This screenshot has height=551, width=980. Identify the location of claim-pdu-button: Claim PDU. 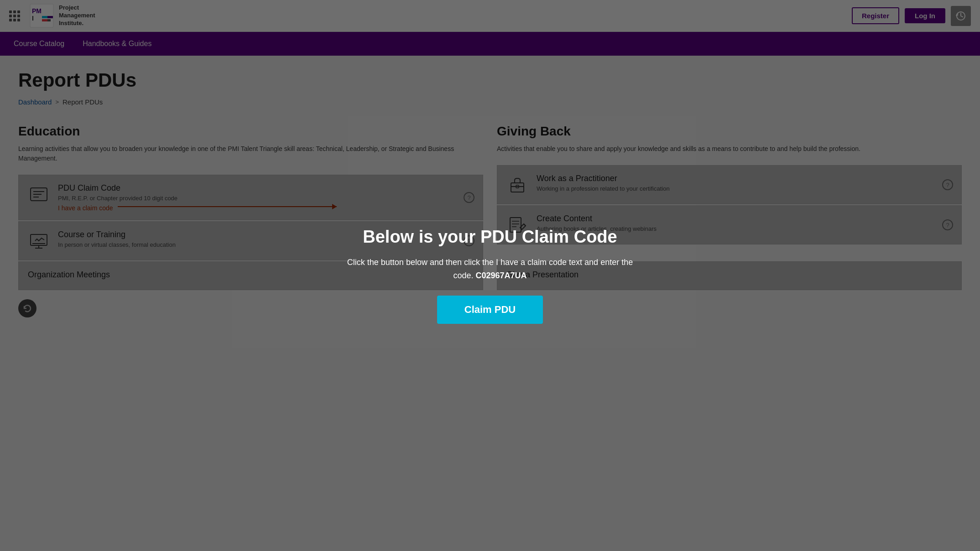
(490, 310).